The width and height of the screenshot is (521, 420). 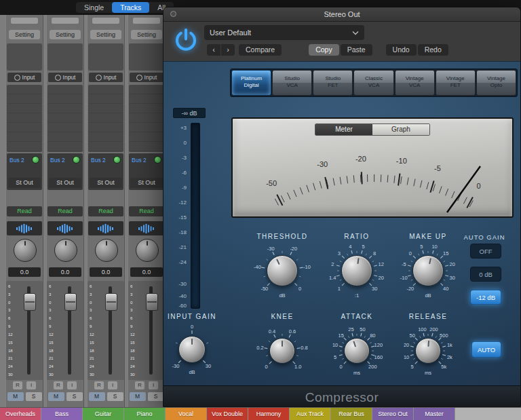 What do you see at coordinates (228, 50) in the screenshot?
I see `preset-forward-button: ›` at bounding box center [228, 50].